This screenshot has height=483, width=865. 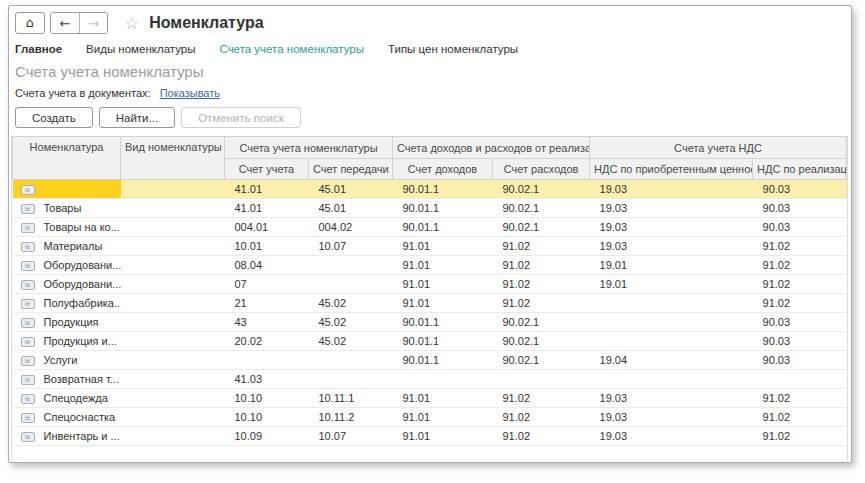 I want to click on grid-cell: 10.11.2, so click(x=351, y=418).